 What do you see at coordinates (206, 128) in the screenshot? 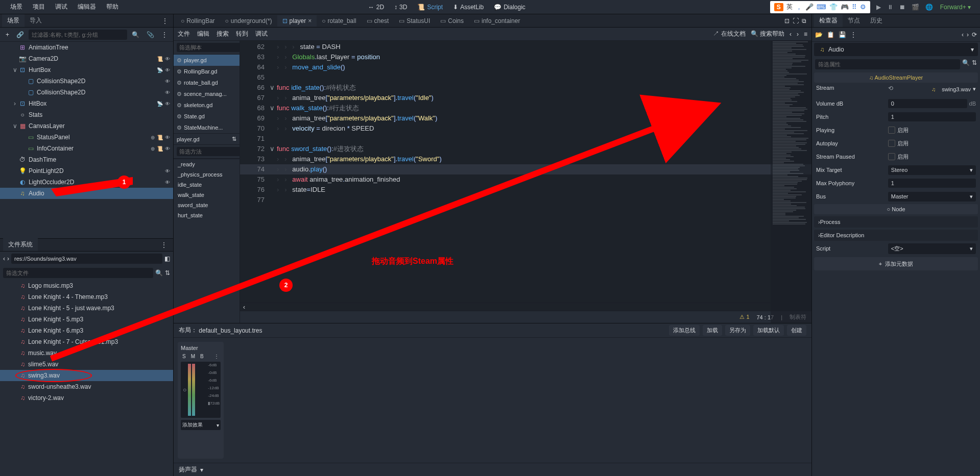
I see `script-item: ⚙StateMachine...` at bounding box center [206, 128].